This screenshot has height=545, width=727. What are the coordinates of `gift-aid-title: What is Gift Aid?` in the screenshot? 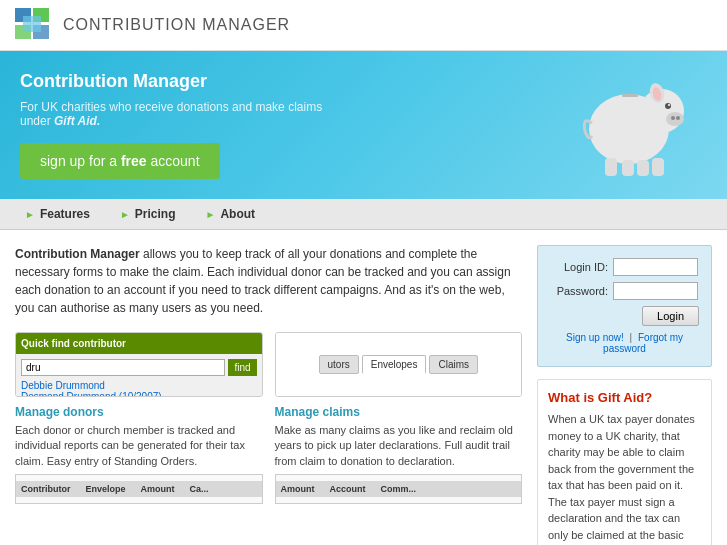 It's located at (624, 398).